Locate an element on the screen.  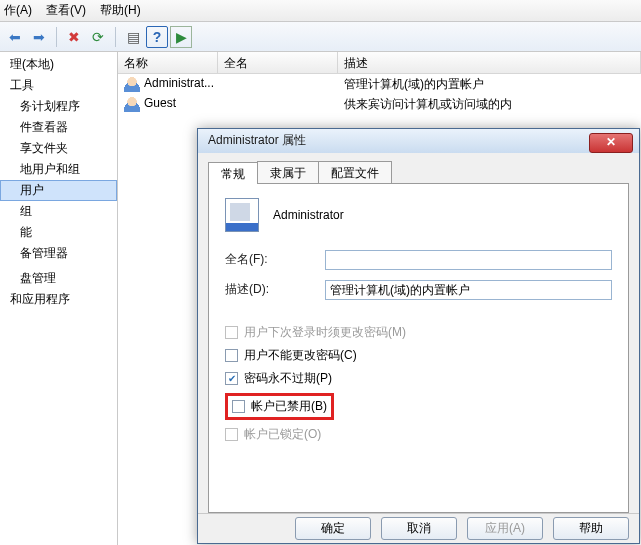
col-fullname: 全名 is located at coordinates (278, 62).